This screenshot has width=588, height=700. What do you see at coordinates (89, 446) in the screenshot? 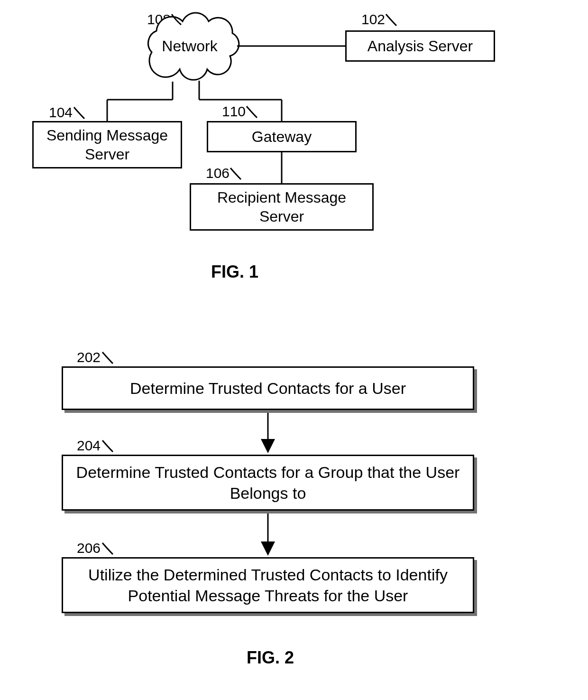
I see `ref-204: 204` at bounding box center [89, 446].